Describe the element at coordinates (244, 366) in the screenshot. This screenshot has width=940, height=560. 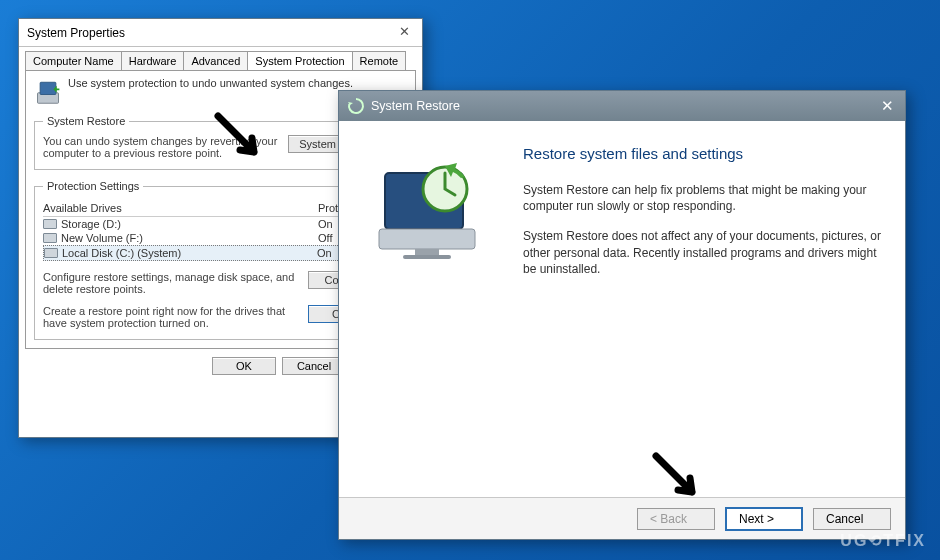
I see `ok-button: OK` at that location.